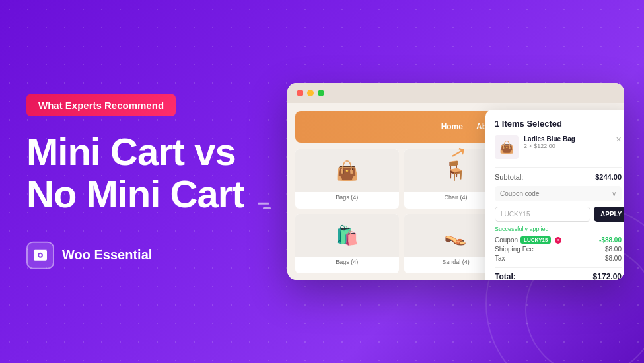 This screenshot has width=644, height=363. I want to click on coupon-label: Coupon code, so click(520, 194).